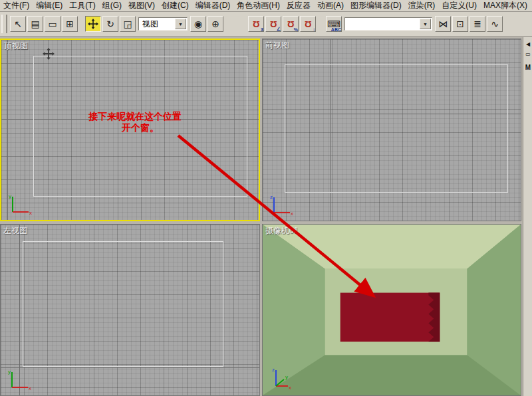 The image size is (532, 396). I want to click on window-crossing-button: ⊞, so click(70, 24).